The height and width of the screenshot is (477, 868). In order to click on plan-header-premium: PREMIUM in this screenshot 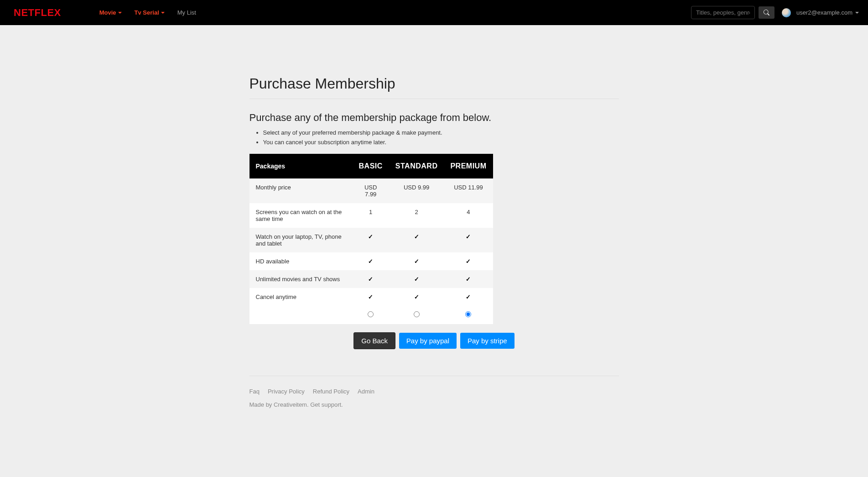, I will do `click(468, 166)`.